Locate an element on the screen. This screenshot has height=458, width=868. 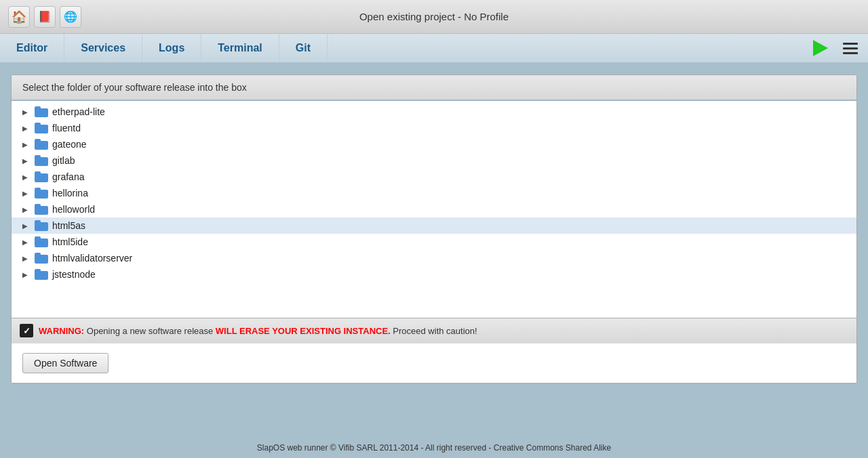
services-tab: Services is located at coordinates (103, 48).